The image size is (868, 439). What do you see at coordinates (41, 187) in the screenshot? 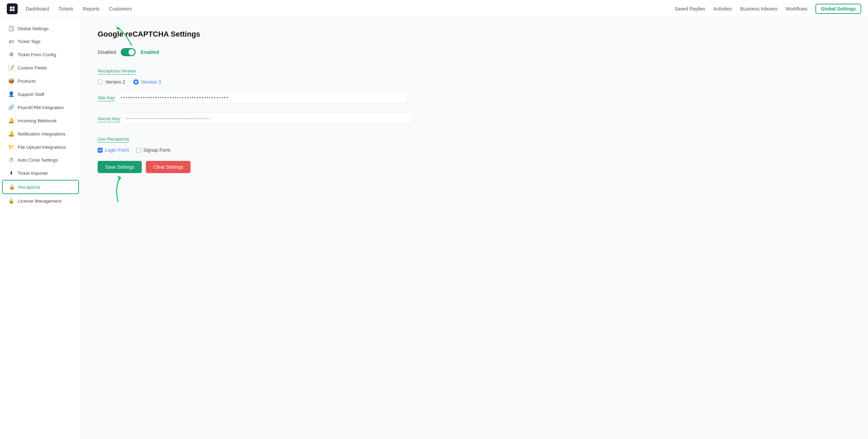
I see `sidebar-item-recaptcha: 🔒 Recaptcha` at bounding box center [41, 187].